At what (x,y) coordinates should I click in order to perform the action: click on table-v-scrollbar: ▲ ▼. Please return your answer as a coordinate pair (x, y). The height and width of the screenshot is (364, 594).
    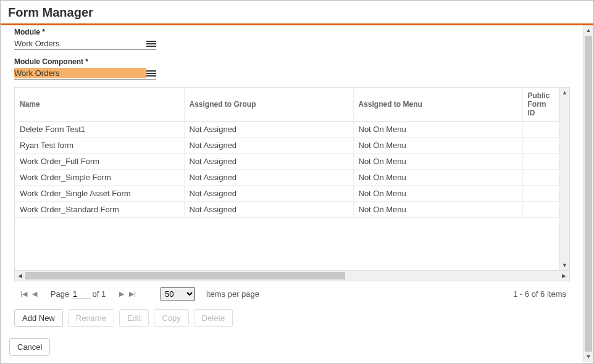
    Looking at the image, I should click on (564, 179).